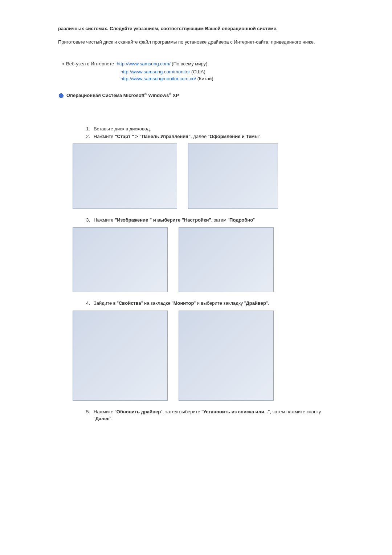 Image resolution: width=392 pixels, height=555 pixels. Describe the element at coordinates (205, 78) in the screenshot. I see `link-samsung-cn-after: (Китай)` at that location.